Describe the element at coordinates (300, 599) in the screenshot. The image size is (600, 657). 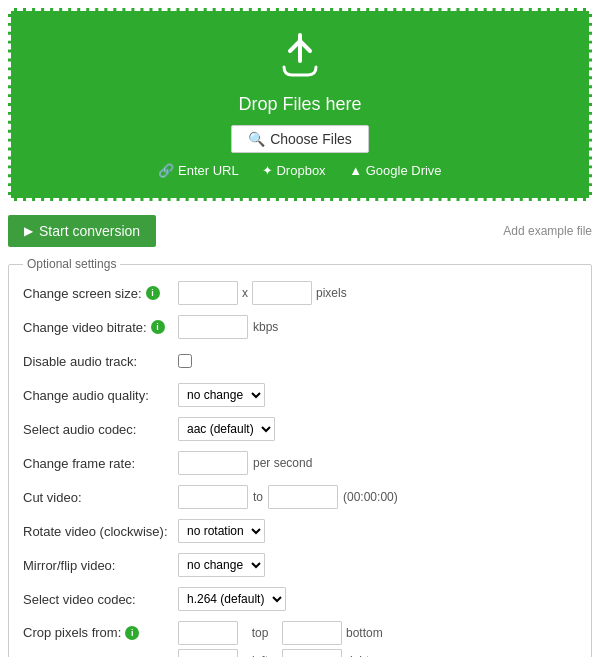
I see `setting-video-codec: Select video codec: h.264 (default) h.26…` at that location.